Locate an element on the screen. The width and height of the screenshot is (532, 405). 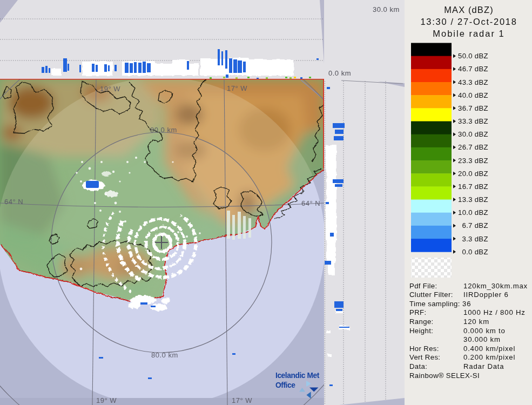
svg-text: 13.3 dBZ is located at coordinates (473, 200).